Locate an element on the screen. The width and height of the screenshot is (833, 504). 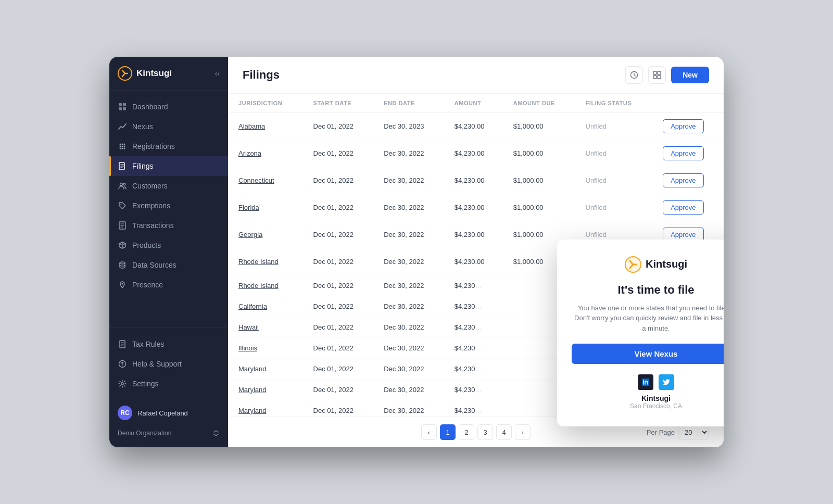
linkedin-icon is located at coordinates (646, 382).